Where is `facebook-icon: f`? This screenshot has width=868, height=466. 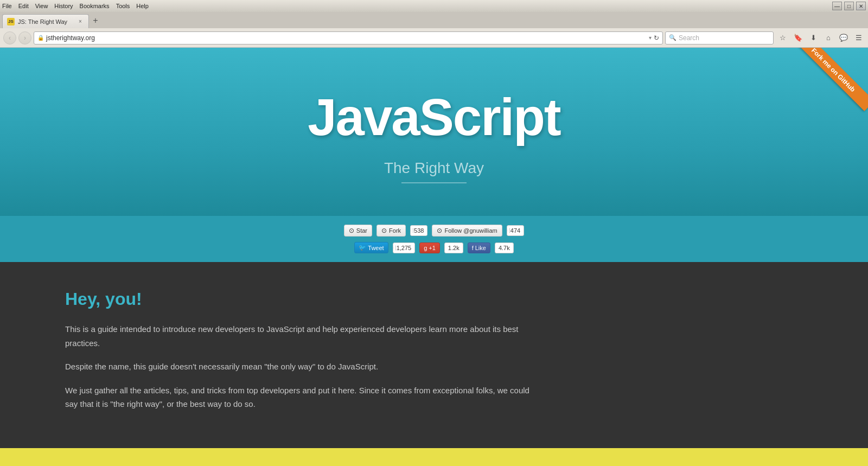 facebook-icon: f is located at coordinates (473, 248).